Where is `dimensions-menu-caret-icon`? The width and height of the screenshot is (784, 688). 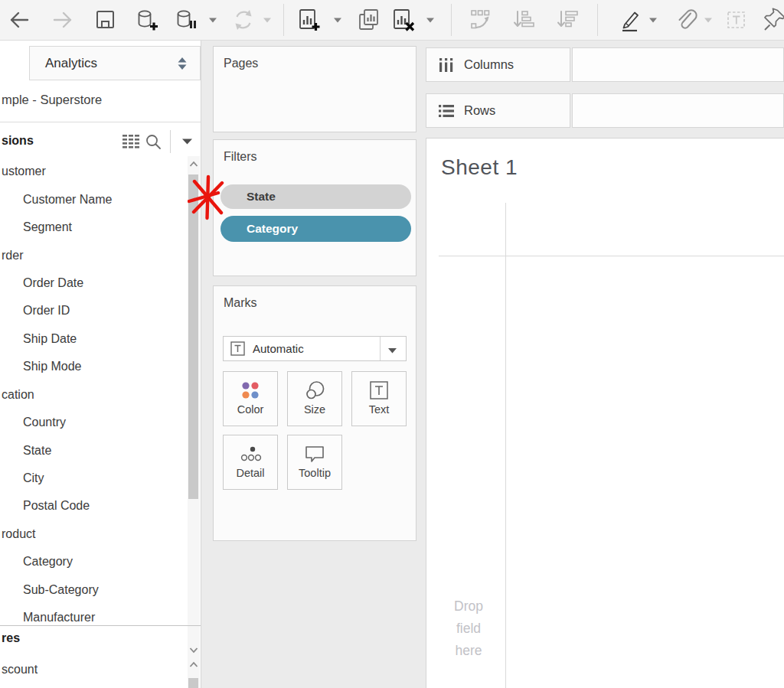
dimensions-menu-caret-icon is located at coordinates (187, 141).